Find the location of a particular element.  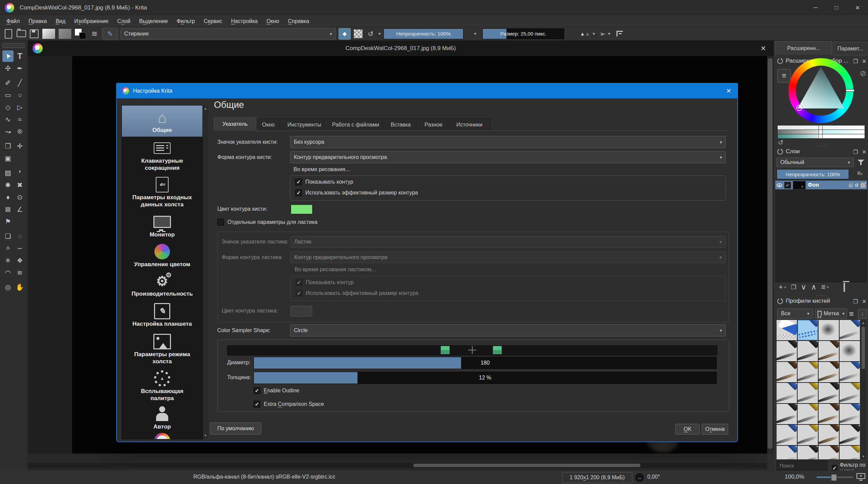

brush-preset-selected is located at coordinates (808, 330).